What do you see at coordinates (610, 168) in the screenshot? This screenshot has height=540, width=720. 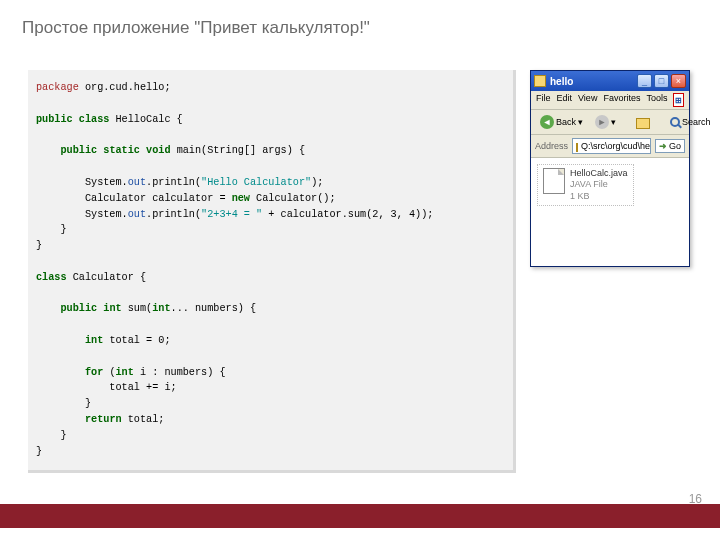 I see `explorer-window: hello _ □ × File Edit View Favorites Too…` at bounding box center [610, 168].